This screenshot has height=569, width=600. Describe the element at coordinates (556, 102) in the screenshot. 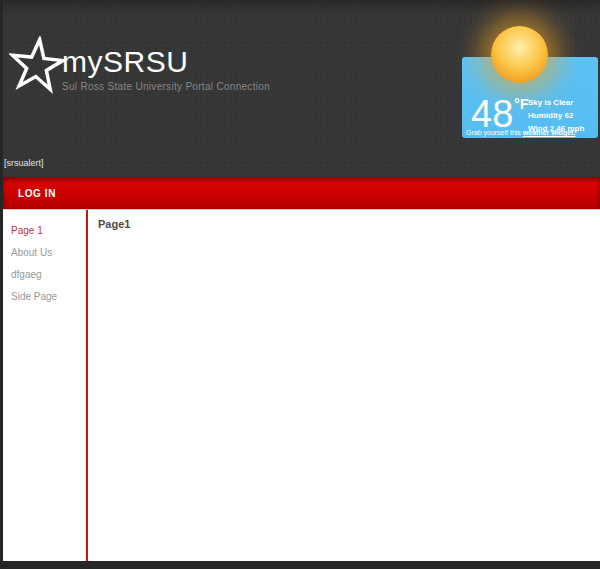

I see `weather-condition: Sky is Clear` at that location.